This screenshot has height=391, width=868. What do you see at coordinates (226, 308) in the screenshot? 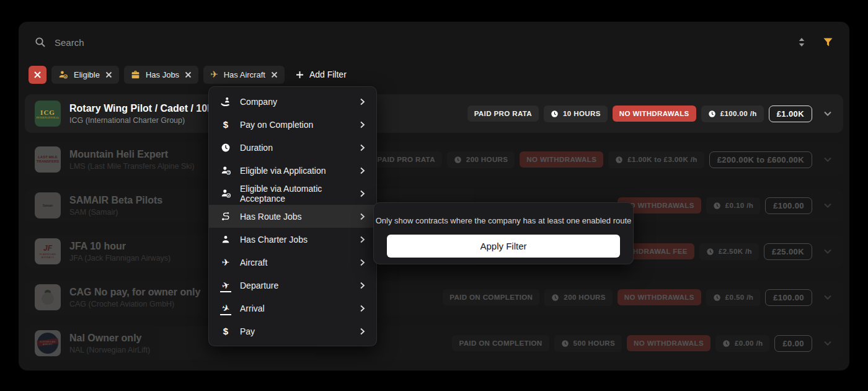
I see `plane-landing-icon: ✈` at bounding box center [226, 308].